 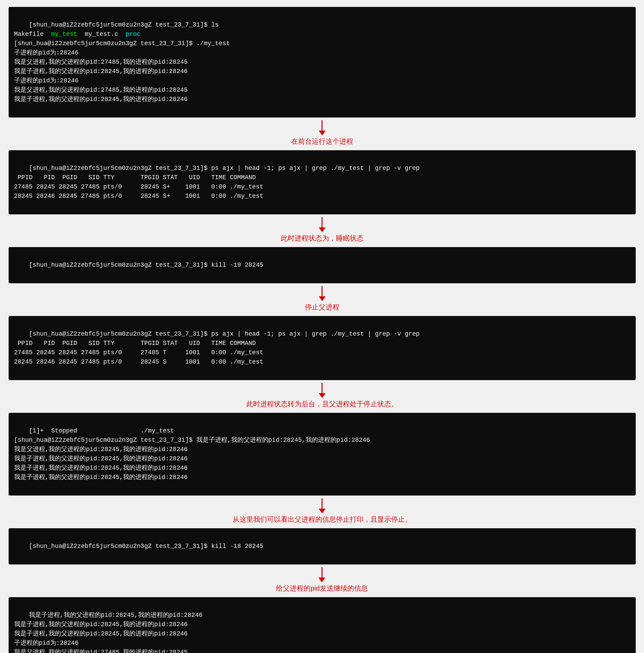 What do you see at coordinates (322, 512) in the screenshot?
I see `annotation-5: 从这里我们可以看出父进程的信息停止打印，且显示停止。` at bounding box center [322, 512].